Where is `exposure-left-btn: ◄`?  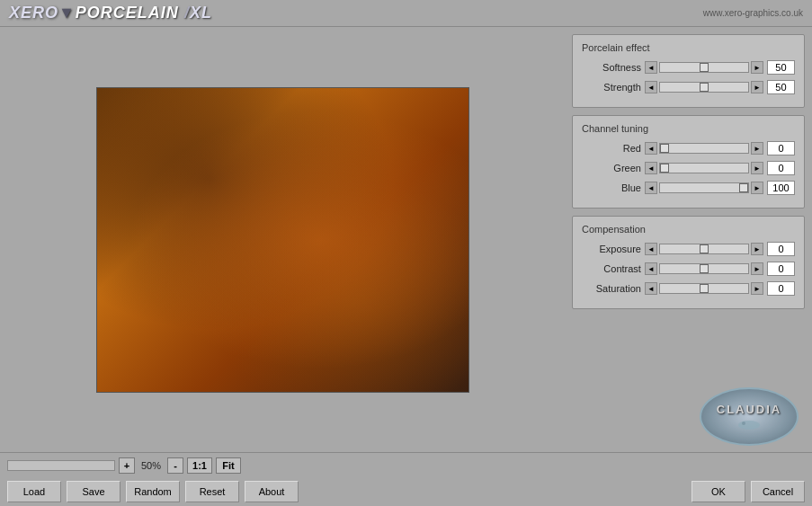
exposure-left-btn: ◄ is located at coordinates (651, 249).